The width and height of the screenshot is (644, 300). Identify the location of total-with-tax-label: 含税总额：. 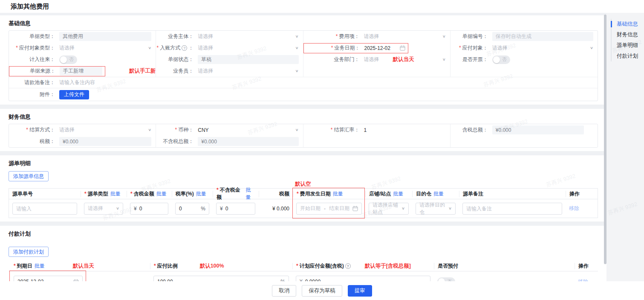
(471, 130).